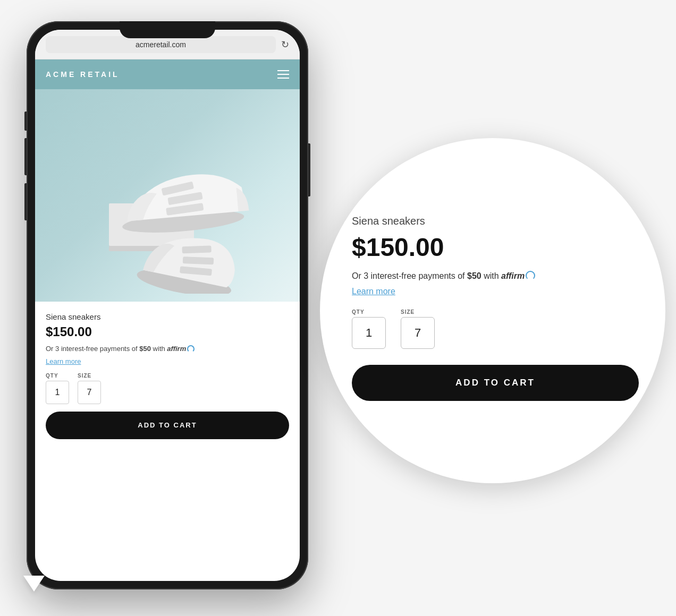 This screenshot has width=676, height=616. I want to click on bubble-affirm-mid: with, so click(491, 276).